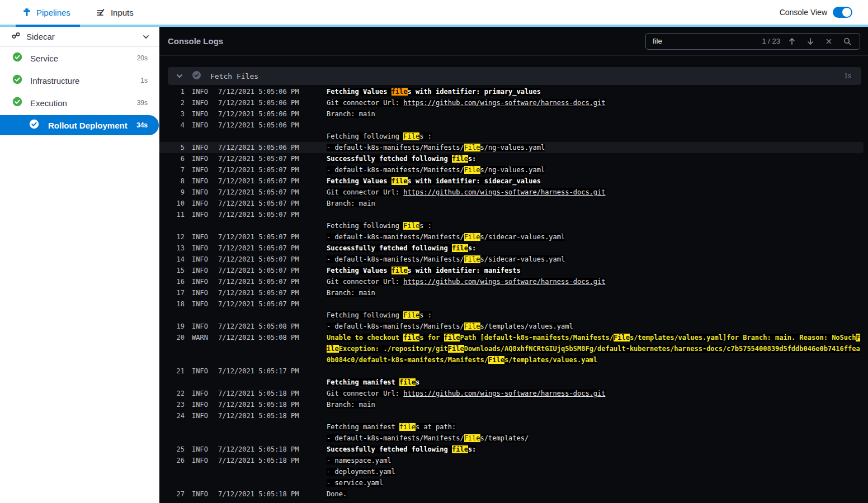 Image resolution: width=868 pixels, height=503 pixels. What do you see at coordinates (847, 41) in the screenshot?
I see `search-icon` at bounding box center [847, 41].